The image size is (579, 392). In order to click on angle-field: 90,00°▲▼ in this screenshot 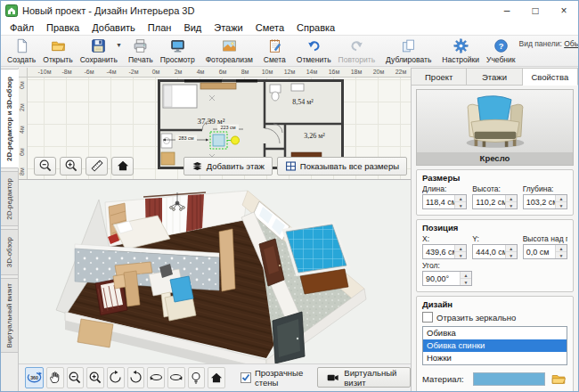, I will do `click(447, 278)`.